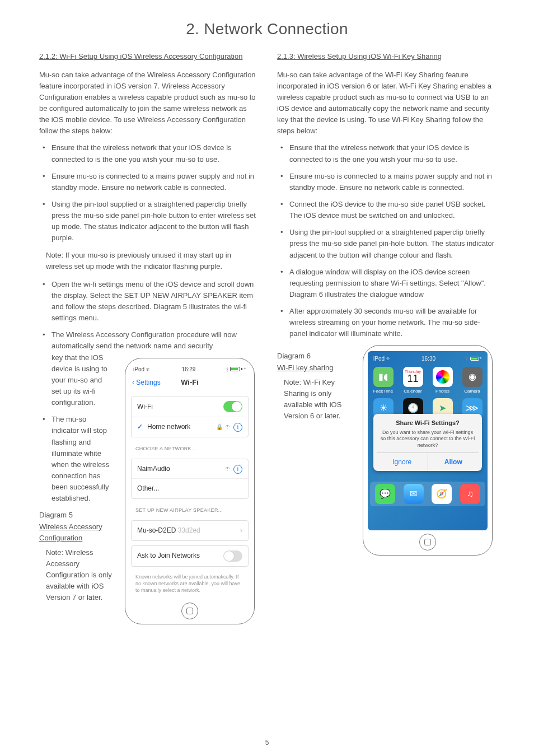  I want to click on right-bullet: Using the pin-tool supplied or a straigh…, so click(386, 244).